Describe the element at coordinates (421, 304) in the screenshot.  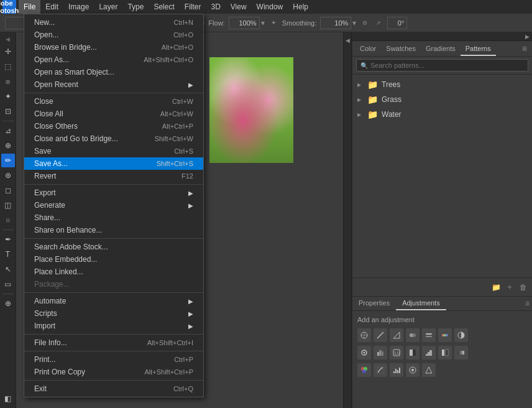
I see `tab-adjustments: Adjustments` at that location.